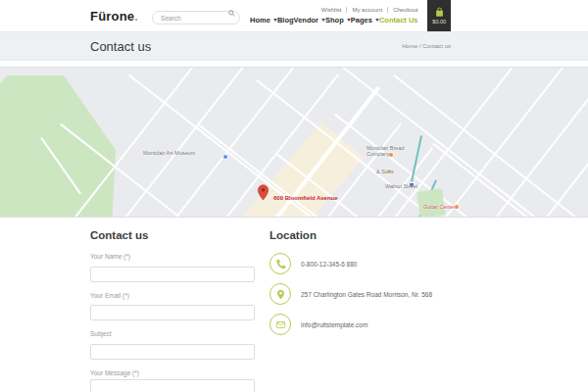 This screenshot has height=392, width=588. What do you see at coordinates (351, 294) in the screenshot?
I see `location-address-item: 257 Charlington Gates Road Morrison, Nr.…` at bounding box center [351, 294].